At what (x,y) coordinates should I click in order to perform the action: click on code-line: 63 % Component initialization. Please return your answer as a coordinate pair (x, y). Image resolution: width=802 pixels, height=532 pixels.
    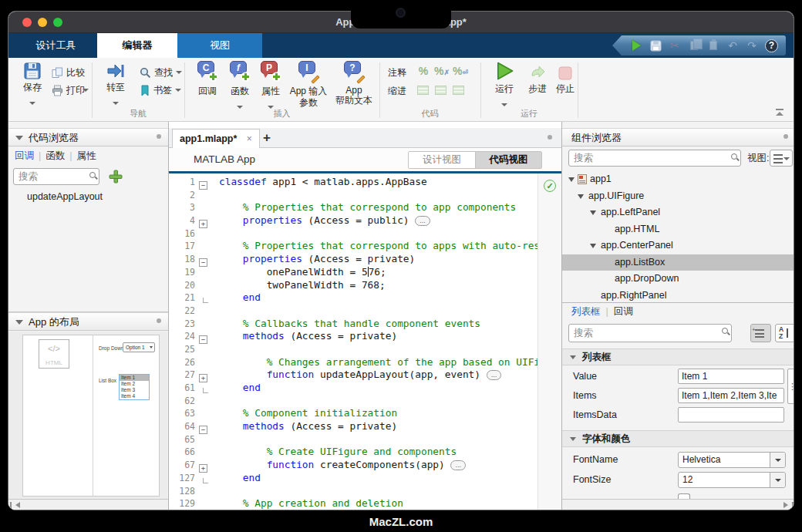
    Looking at the image, I should click on (353, 413).